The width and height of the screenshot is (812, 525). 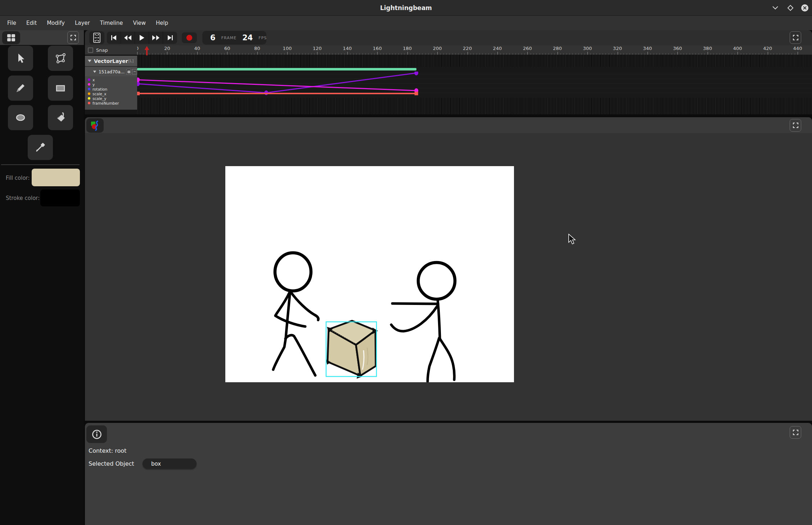 What do you see at coordinates (60, 88) in the screenshot?
I see `rectangle-tool-button` at bounding box center [60, 88].